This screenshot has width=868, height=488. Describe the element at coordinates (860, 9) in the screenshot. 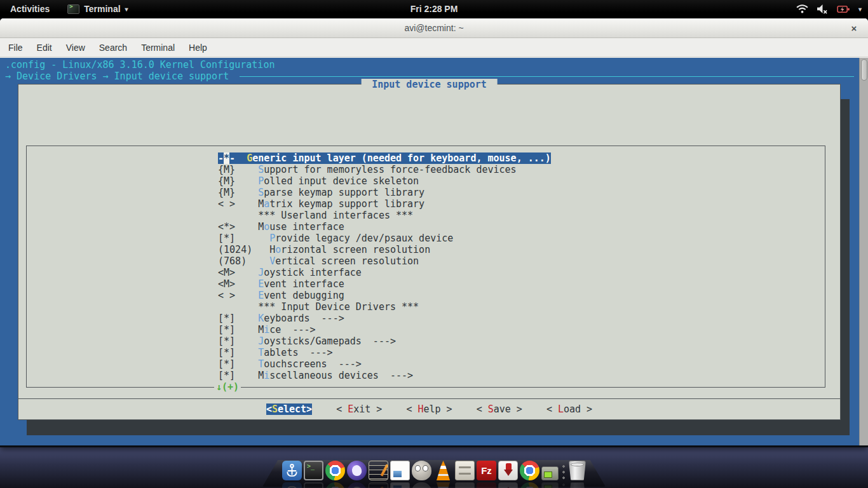

I see `user-menu-caret: ▾` at that location.